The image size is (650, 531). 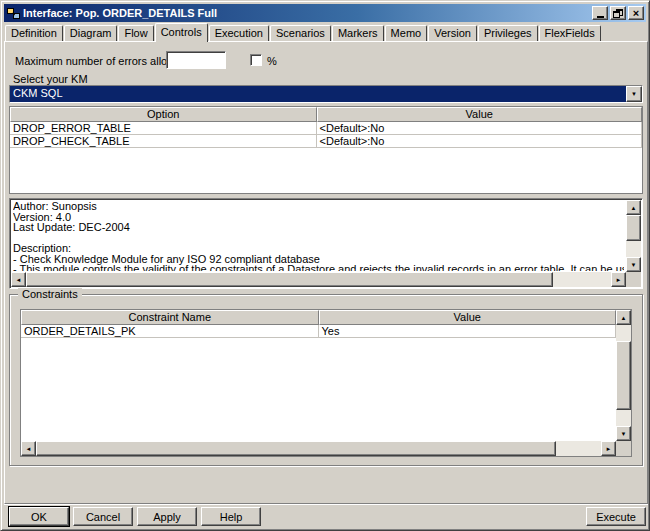 What do you see at coordinates (325, 32) in the screenshot?
I see `tab-bar: Definition Diagram Flow Controls Executi…` at bounding box center [325, 32].